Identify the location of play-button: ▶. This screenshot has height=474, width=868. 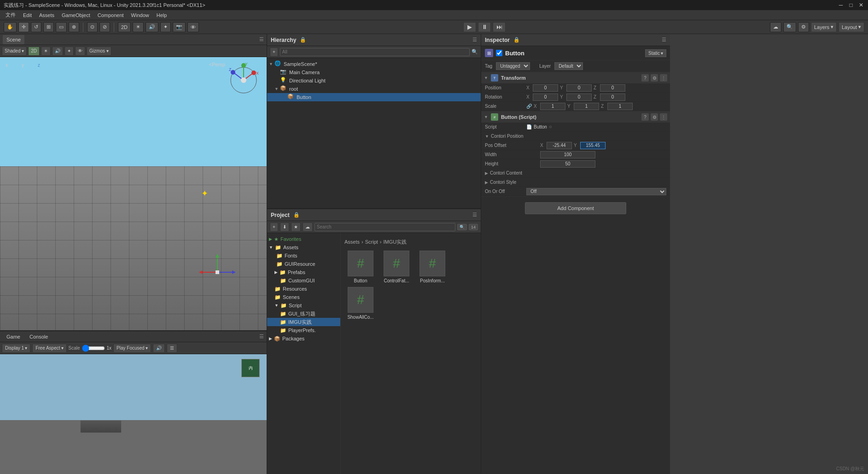
(470, 27).